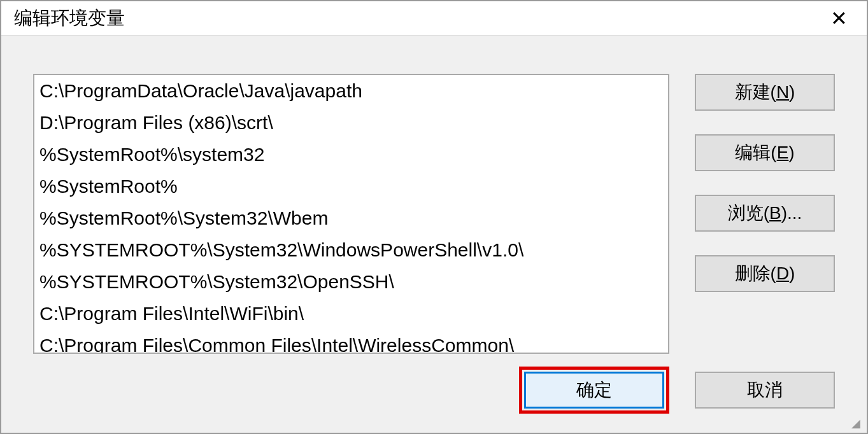  I want to click on list-item: %SystemRoot%\System32\Wbem, so click(352, 218).